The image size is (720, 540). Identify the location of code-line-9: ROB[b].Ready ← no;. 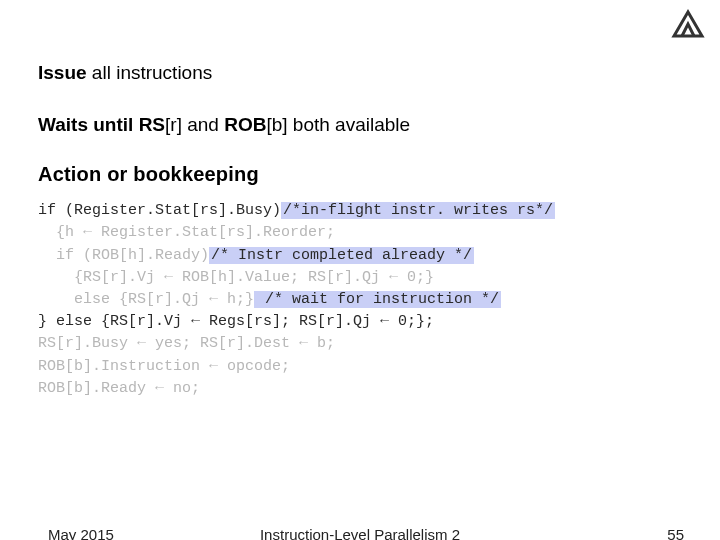
(119, 388).